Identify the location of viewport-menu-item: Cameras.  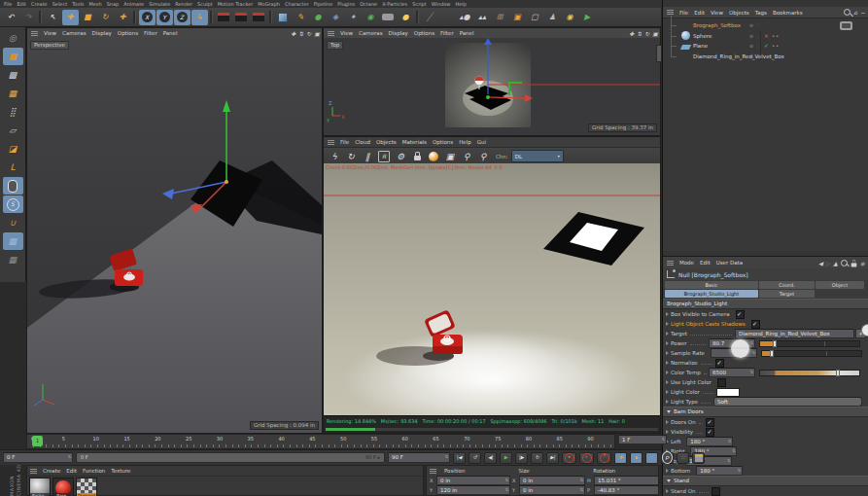
(74, 33).